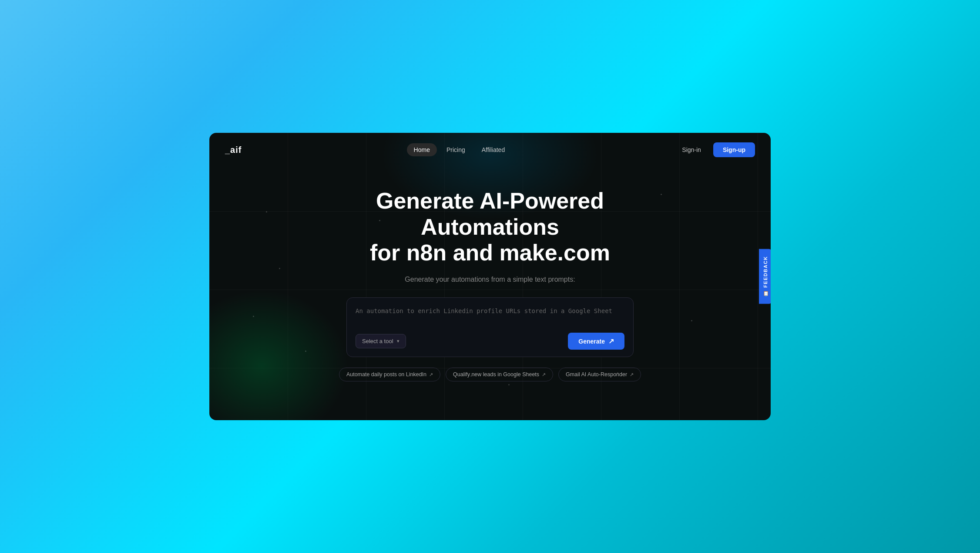 Image resolution: width=980 pixels, height=553 pixels. I want to click on navbar: _aif Home Pricing Affiliated Sign-in Sig…, so click(490, 150).